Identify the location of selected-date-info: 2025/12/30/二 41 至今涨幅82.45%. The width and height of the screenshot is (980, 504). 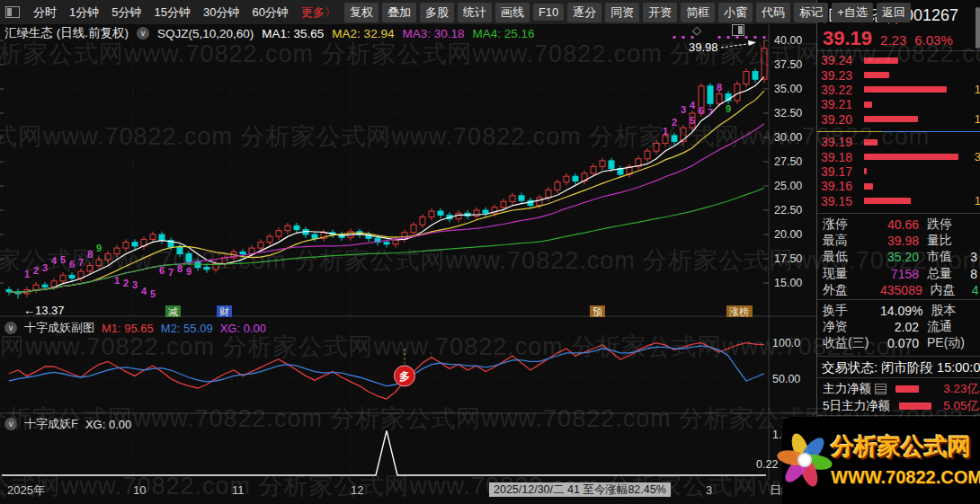
(580, 490).